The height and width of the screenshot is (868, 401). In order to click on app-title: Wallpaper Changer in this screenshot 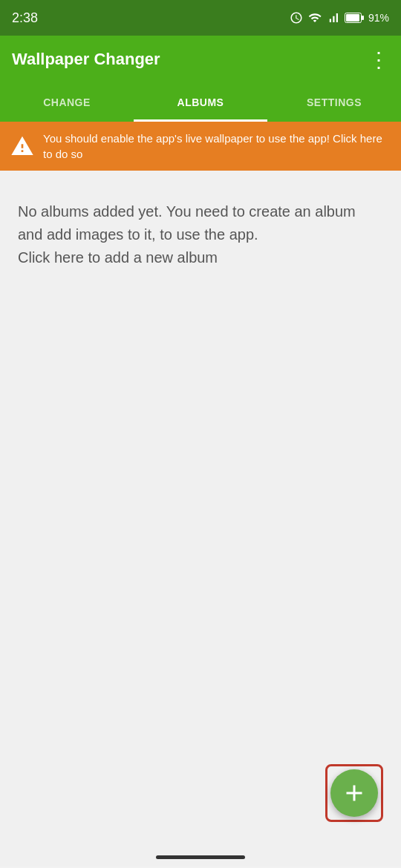, I will do `click(86, 59)`.